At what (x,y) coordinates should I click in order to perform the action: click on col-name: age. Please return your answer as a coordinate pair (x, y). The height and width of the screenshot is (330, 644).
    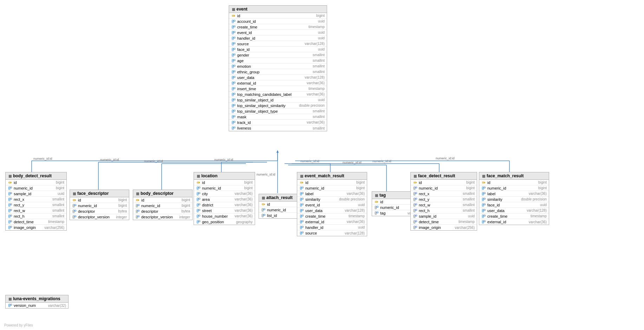
    Looking at the image, I should click on (273, 61).